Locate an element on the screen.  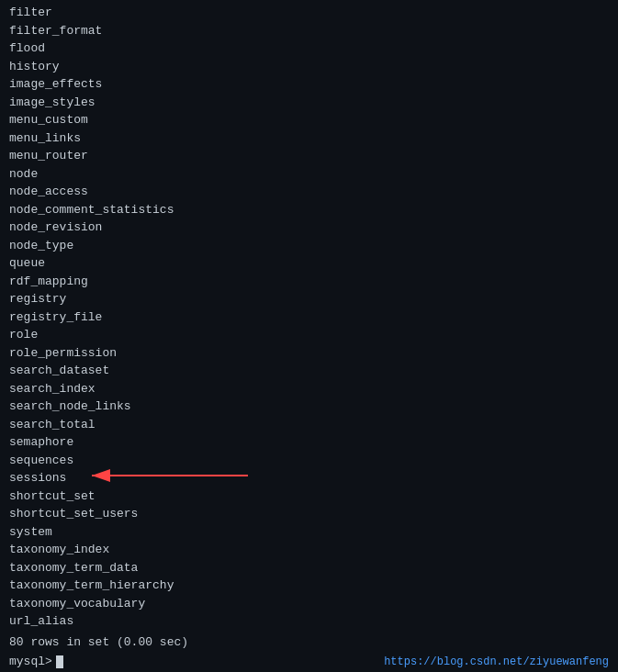
list-item: image_styles is located at coordinates (309, 103).